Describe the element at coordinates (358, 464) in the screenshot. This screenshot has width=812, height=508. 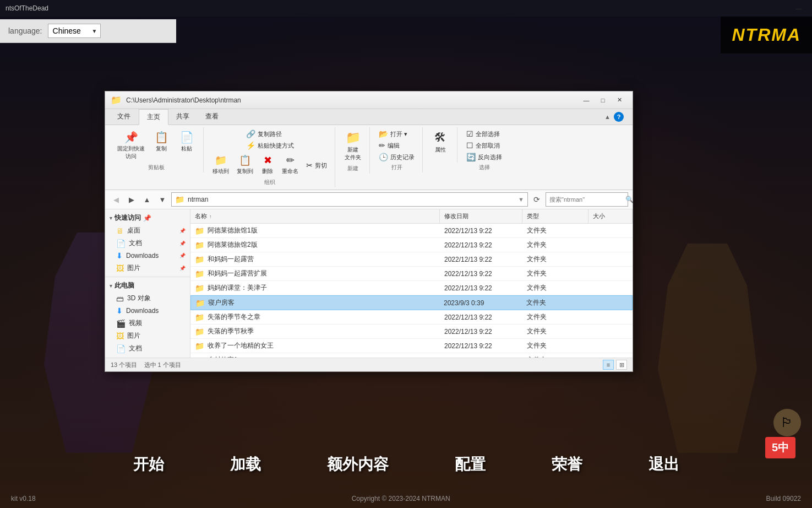
I see `menu-item-extra: 额外内容` at that location.